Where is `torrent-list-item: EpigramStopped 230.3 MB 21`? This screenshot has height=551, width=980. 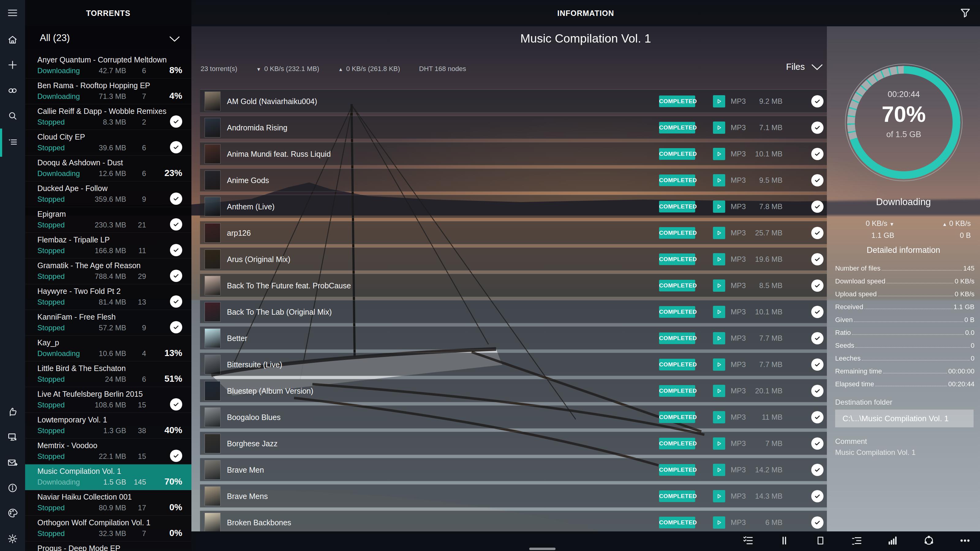 torrent-list-item: EpigramStopped 230.3 MB 21 is located at coordinates (108, 220).